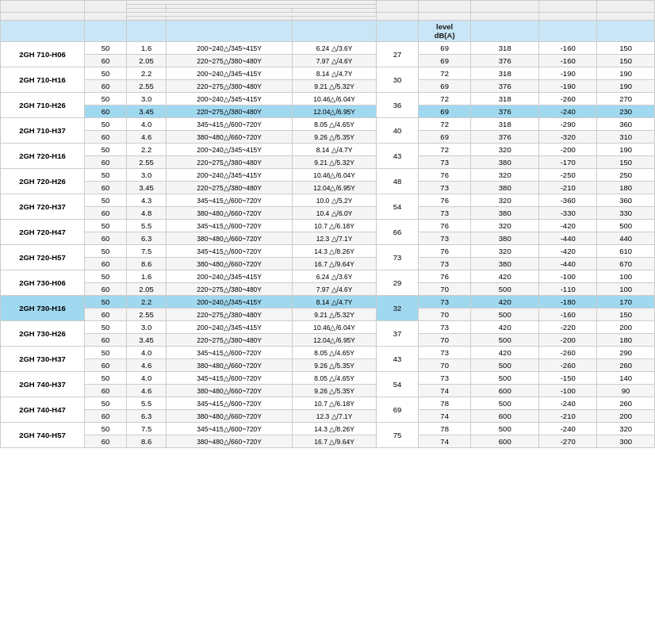 The image size is (655, 644). Describe the element at coordinates (328, 74) in the screenshot. I see `table-row: 2GH 710-H16502.2200~240△/345~415Y8.14 △/…` at that location.